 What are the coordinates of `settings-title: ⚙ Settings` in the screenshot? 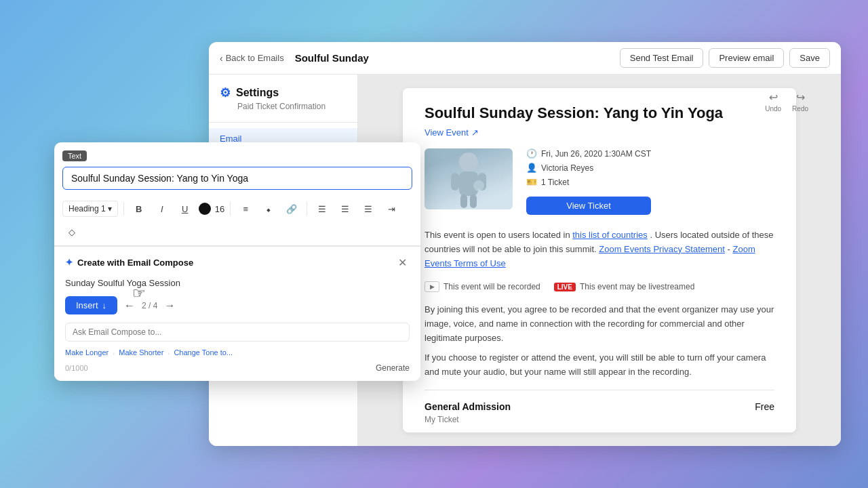 It's located at (283, 93).